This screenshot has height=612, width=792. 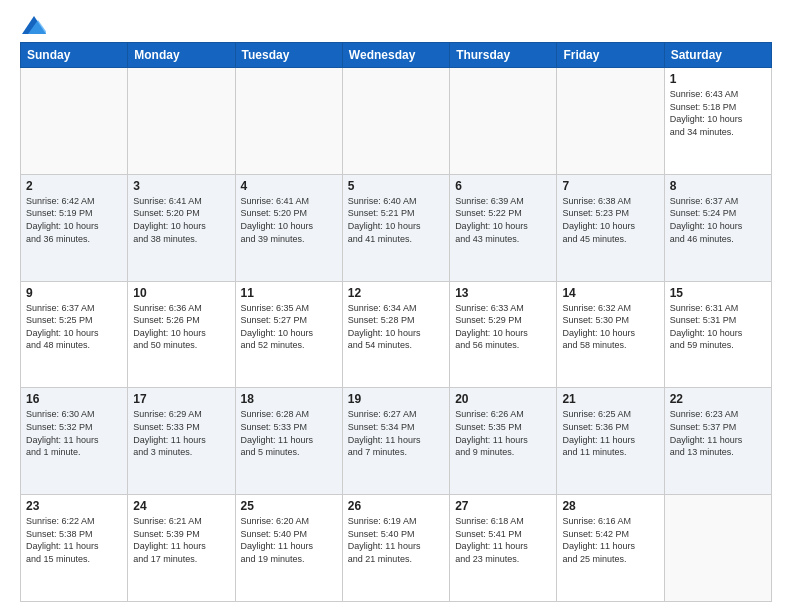 I want to click on calendar-cell: 14Sunrise: 6:32 AM Sunset: 5:30 PM Dayli…, so click(x=610, y=334).